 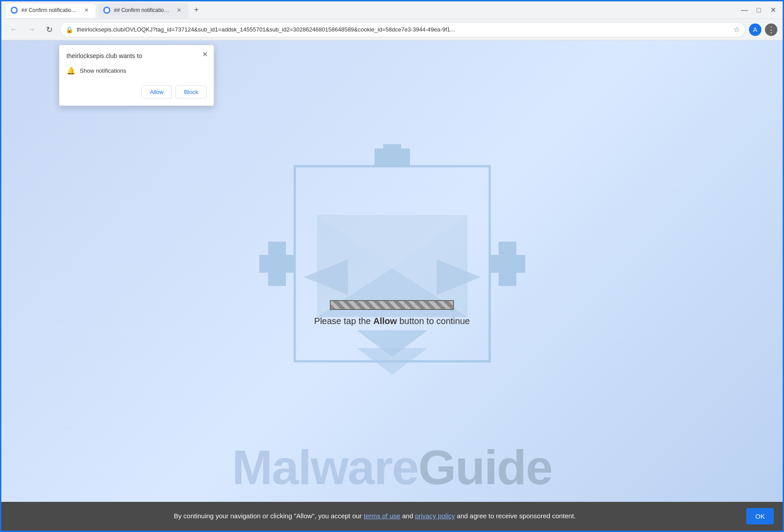 I want to click on progress-allow-bold: Allow, so click(x=385, y=321).